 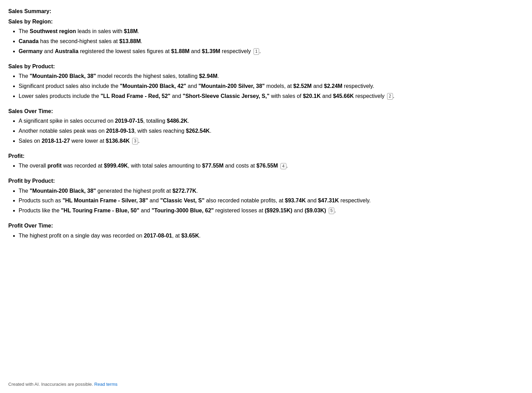 What do you see at coordinates (271, 211) in the screenshot?
I see `list-item-pproduct-3: Products like the "HL Touring Frame - Bl…` at bounding box center [271, 211].